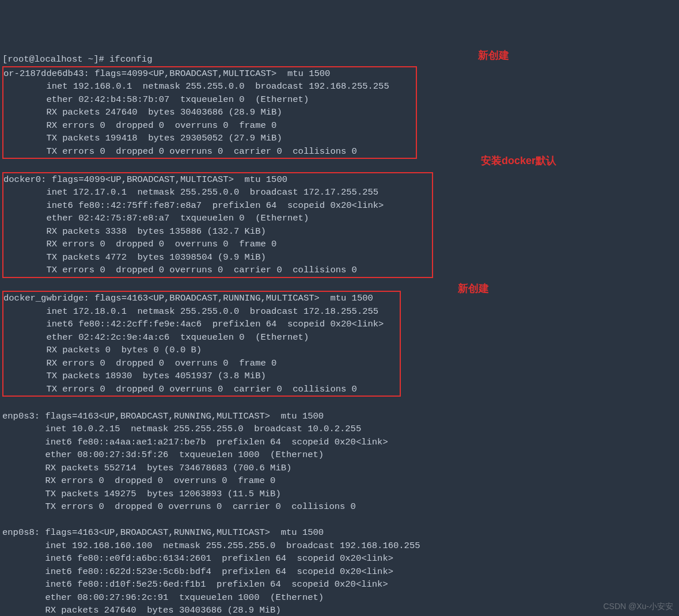 This screenshot has height=616, width=679. Describe the element at coordinates (194, 206) in the screenshot. I see `ifconfig-line: inet6 fe80::42:75ff:fe87:e8a7 prefixlen …` at that location.